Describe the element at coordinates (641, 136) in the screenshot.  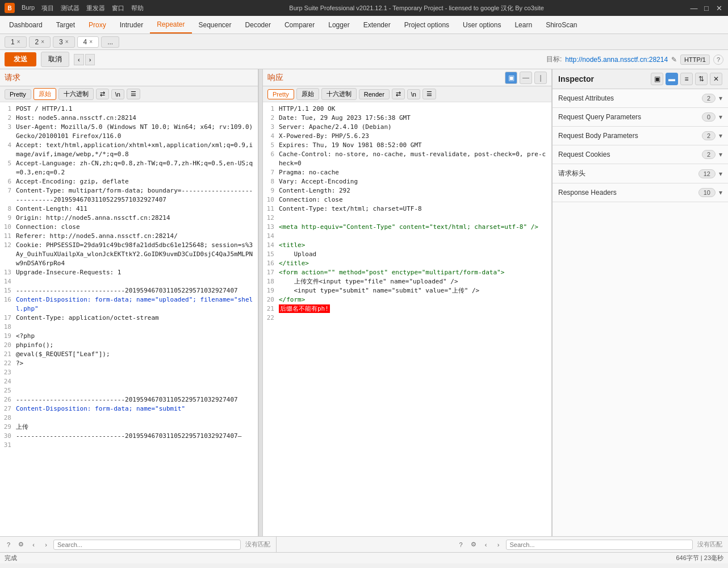
I see `inspector-section-2: Request Body Parameters2▾` at that location.